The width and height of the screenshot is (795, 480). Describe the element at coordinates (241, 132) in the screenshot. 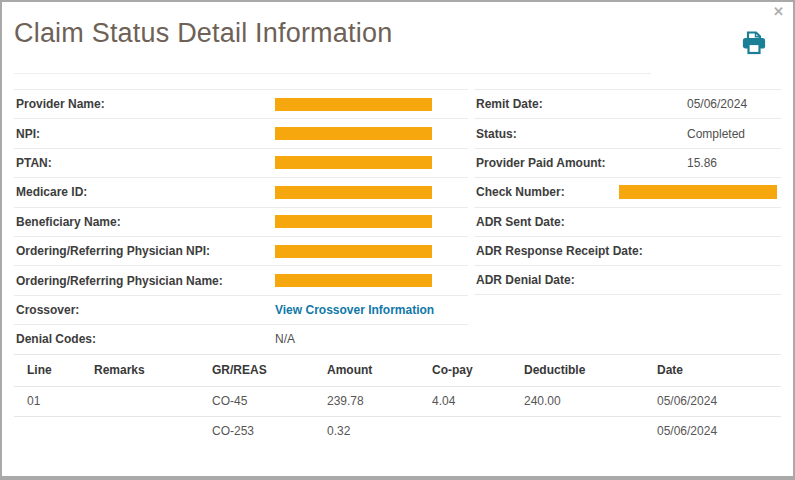

I see `field-npi: NPI:` at that location.